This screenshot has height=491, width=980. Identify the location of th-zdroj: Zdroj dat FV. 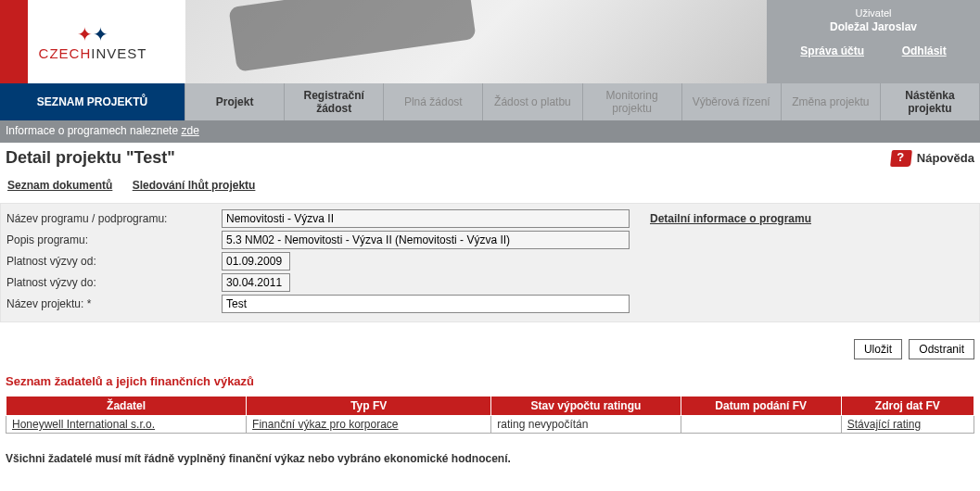
(907, 406).